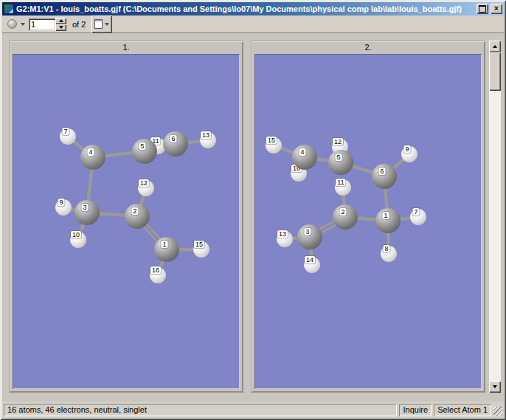 Image resolution: width=506 pixels, height=420 pixels. I want to click on scroll-down-button, so click(495, 387).